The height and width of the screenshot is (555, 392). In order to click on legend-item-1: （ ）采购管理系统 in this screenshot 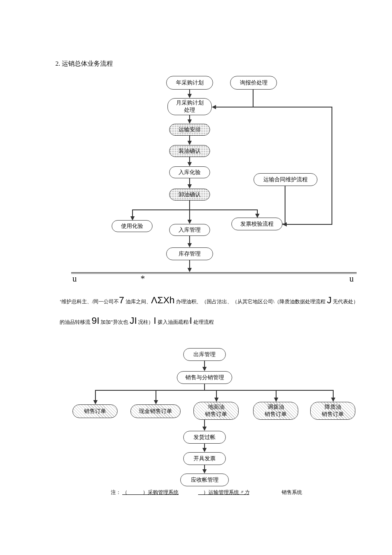, I will do `click(150, 492)`.